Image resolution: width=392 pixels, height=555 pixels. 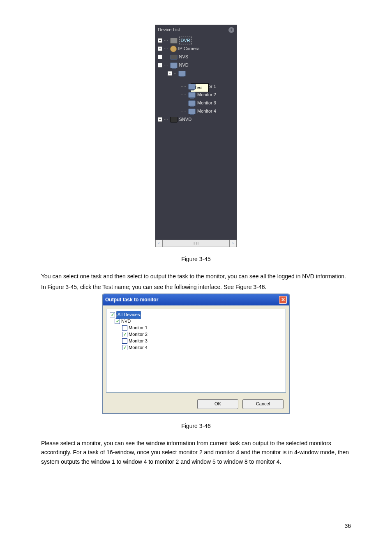 I want to click on label-monitor1: Monitor 1, so click(x=138, y=328).